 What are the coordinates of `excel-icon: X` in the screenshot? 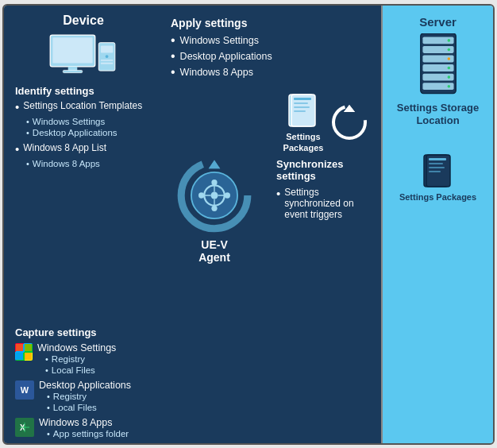 It's located at (25, 427).